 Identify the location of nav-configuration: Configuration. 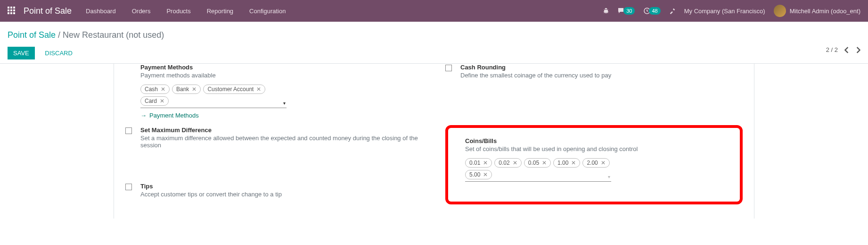
(268, 11).